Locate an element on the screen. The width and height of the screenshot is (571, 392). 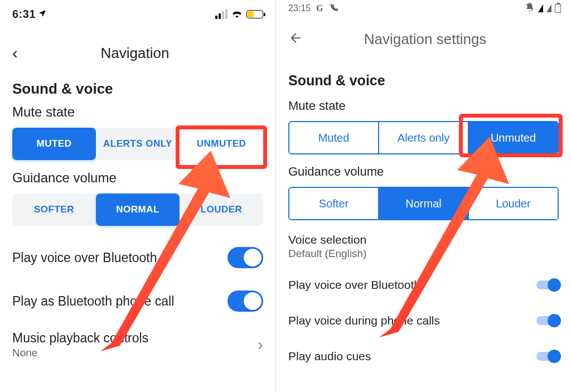
row-play-as-bt-call: Play as Bluetooth phone call is located at coordinates (138, 301).